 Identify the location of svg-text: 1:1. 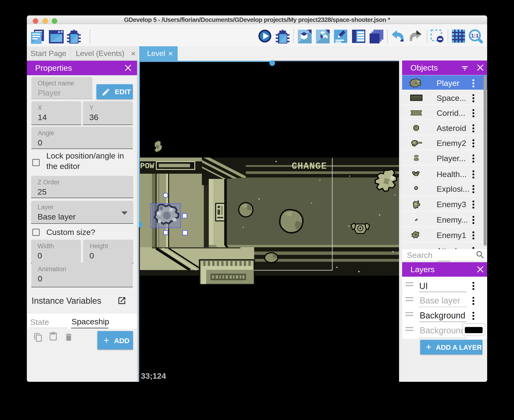
(475, 36).